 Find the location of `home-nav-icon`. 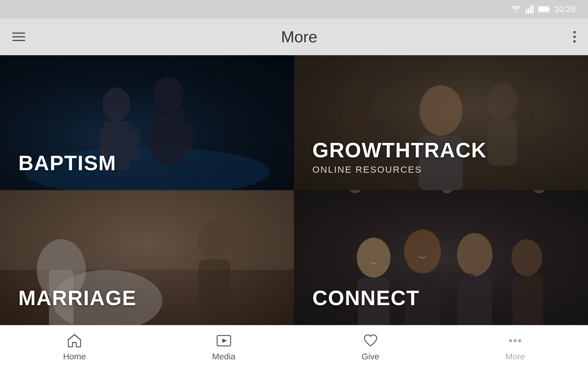

home-nav-icon is located at coordinates (74, 341).